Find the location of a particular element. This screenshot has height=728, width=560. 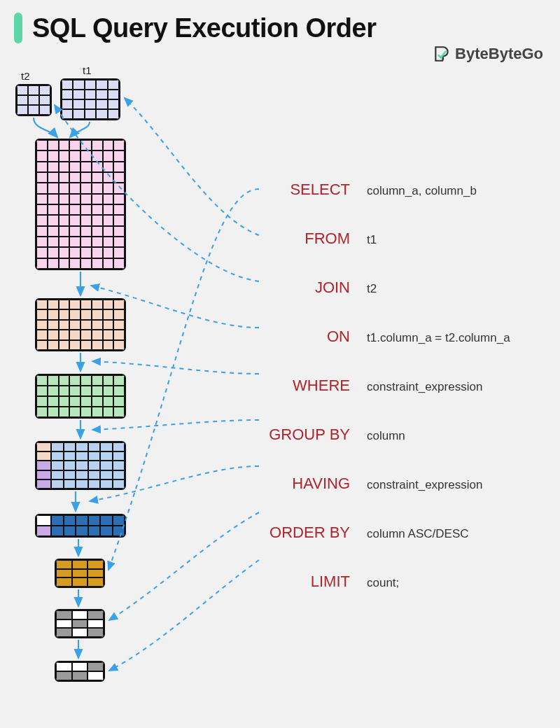

keyword-limit: LIMIT is located at coordinates (304, 582).